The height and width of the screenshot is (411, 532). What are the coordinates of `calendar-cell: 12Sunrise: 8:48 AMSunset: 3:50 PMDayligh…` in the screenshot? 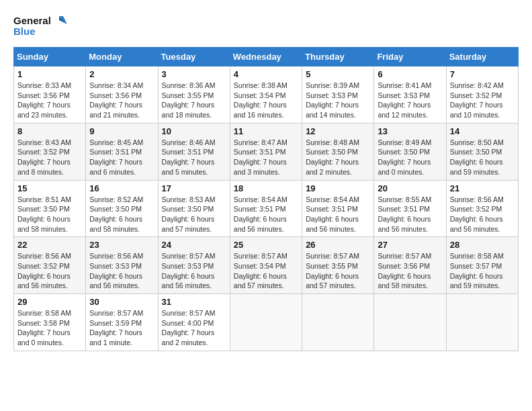 It's located at (339, 152).